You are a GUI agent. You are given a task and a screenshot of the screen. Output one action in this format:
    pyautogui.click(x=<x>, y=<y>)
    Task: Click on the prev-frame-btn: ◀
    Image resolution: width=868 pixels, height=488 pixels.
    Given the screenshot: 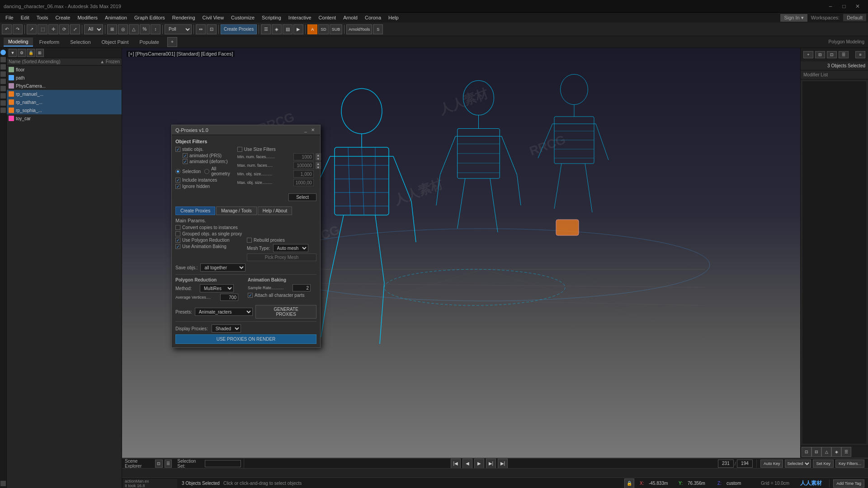 What is the action you would take?
    pyautogui.click(x=467, y=464)
    